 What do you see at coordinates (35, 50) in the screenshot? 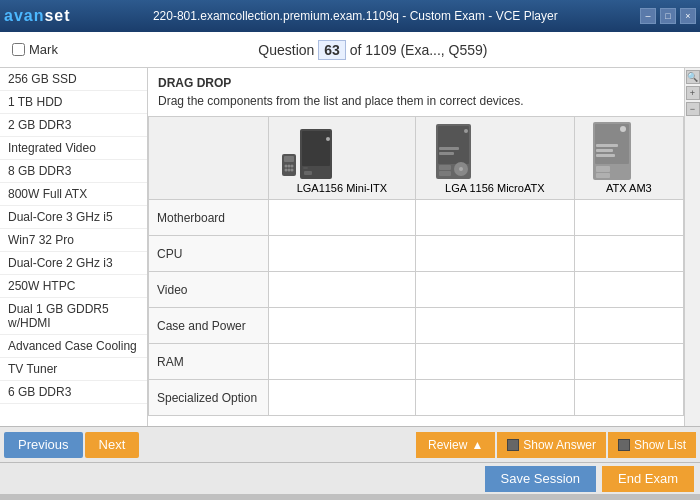
I see `mark-section: Mark` at bounding box center [35, 50].